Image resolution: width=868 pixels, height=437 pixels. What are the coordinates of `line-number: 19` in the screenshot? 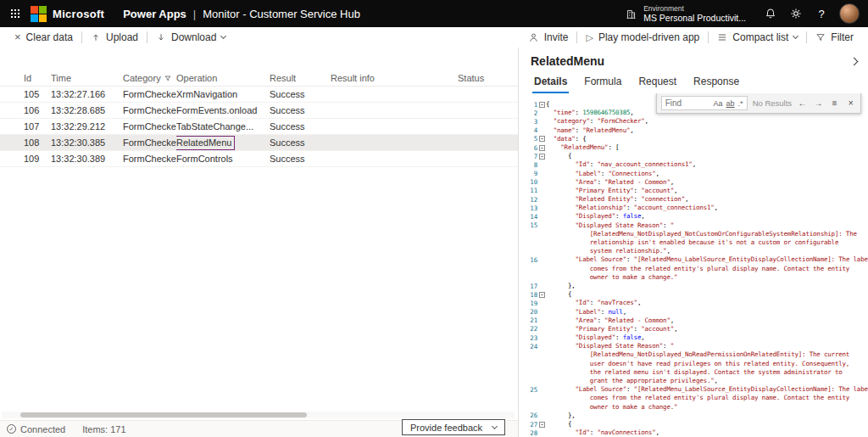 It's located at (530, 304).